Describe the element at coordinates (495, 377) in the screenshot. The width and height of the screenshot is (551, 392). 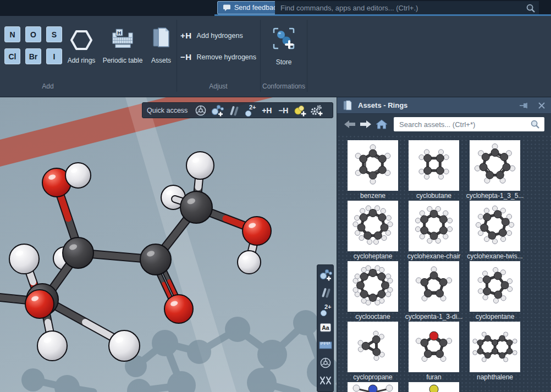
I see `asset-label: naphthalene` at that location.